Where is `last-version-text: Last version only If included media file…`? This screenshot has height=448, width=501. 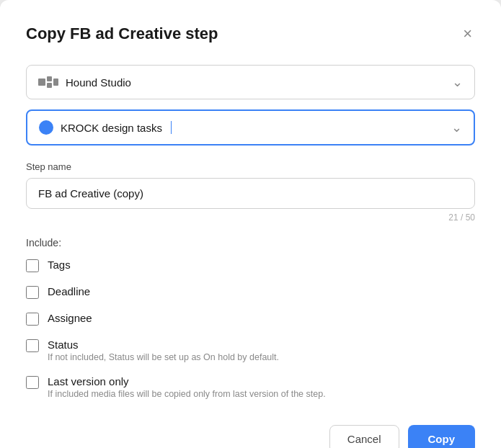 last-version-text: Last version only If included media file… is located at coordinates (187, 387).